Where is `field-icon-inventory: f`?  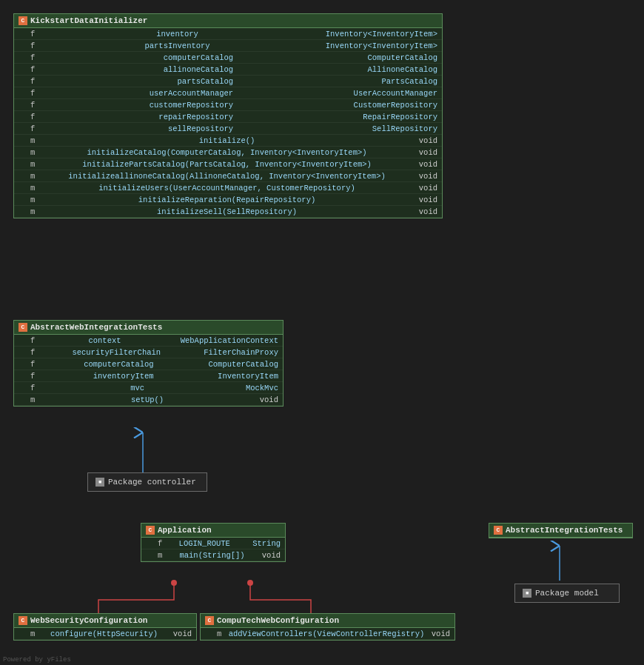
field-icon-inventory: f is located at coordinates (33, 34).